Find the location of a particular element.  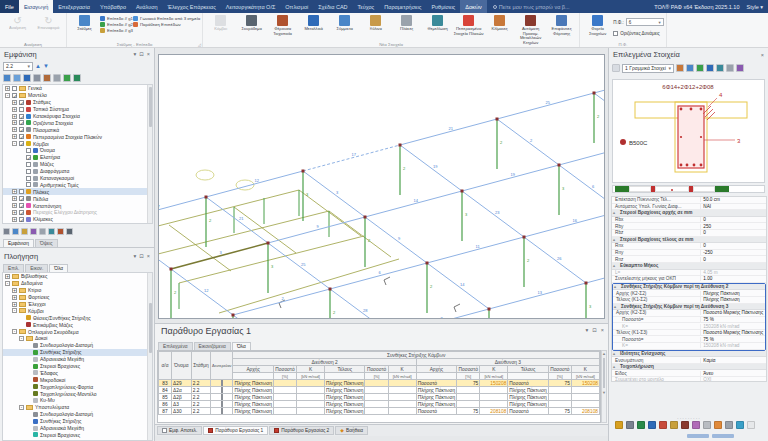

save-display-icon is located at coordinates (16, 232).